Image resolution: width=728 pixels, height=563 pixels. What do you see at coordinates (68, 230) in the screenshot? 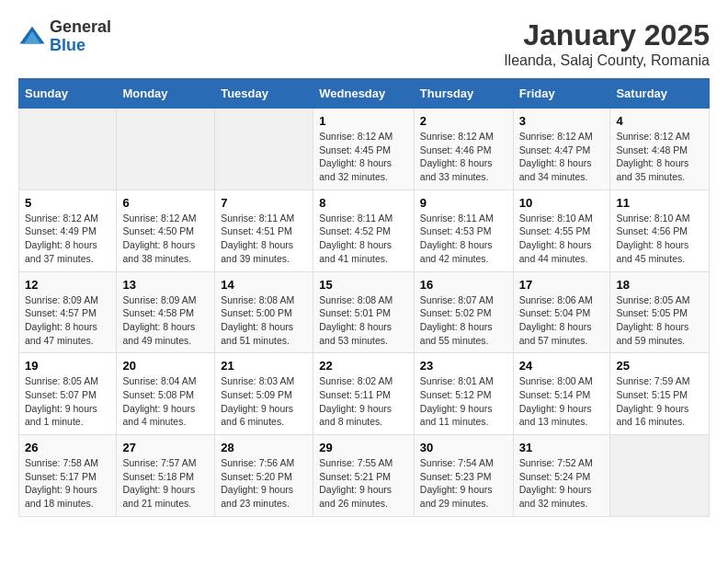
I see `calendar-cell: 5Sunrise: 8:12 AM Sunset: 4:49 PM Daylig…` at bounding box center [68, 230].